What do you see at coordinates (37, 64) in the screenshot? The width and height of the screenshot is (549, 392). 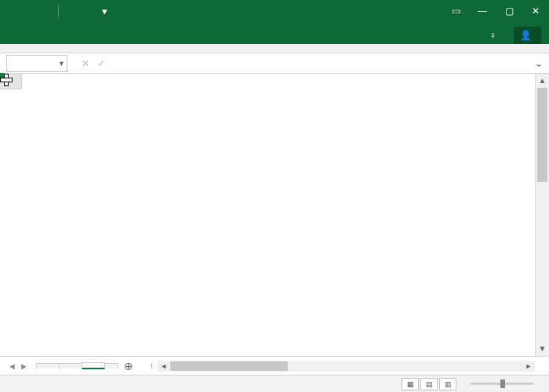 I see `name-box: ▼` at bounding box center [37, 64].